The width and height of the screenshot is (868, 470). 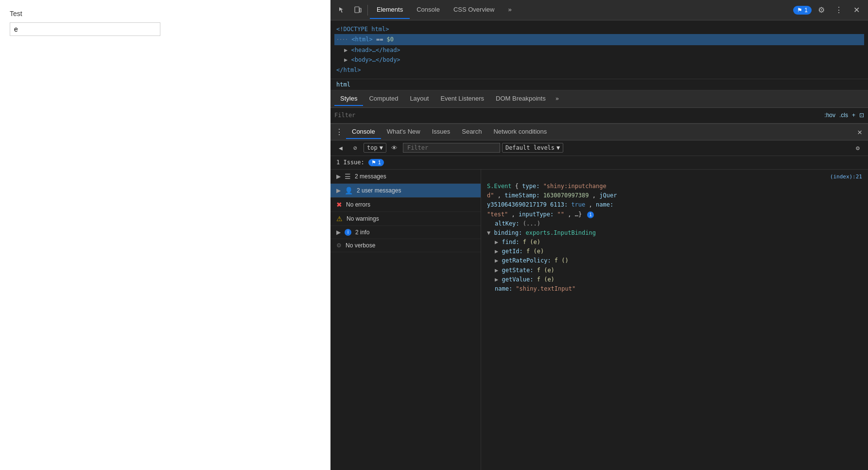 What do you see at coordinates (382, 39) in the screenshot?
I see `html-eq: ==` at bounding box center [382, 39].